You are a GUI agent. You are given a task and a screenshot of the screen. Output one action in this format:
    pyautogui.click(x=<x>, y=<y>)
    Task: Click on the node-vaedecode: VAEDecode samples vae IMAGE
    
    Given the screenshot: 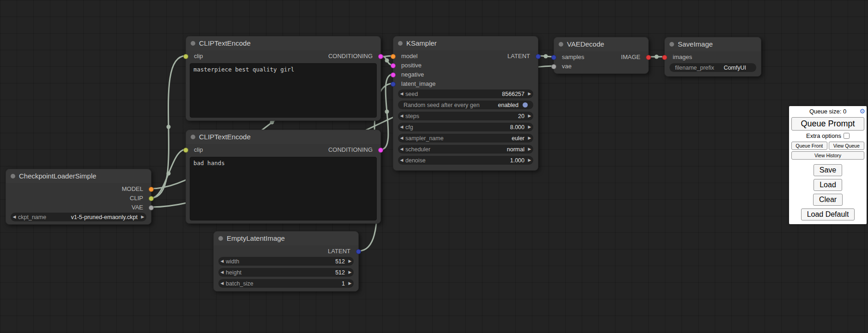 What is the action you would take?
    pyautogui.click(x=601, y=55)
    